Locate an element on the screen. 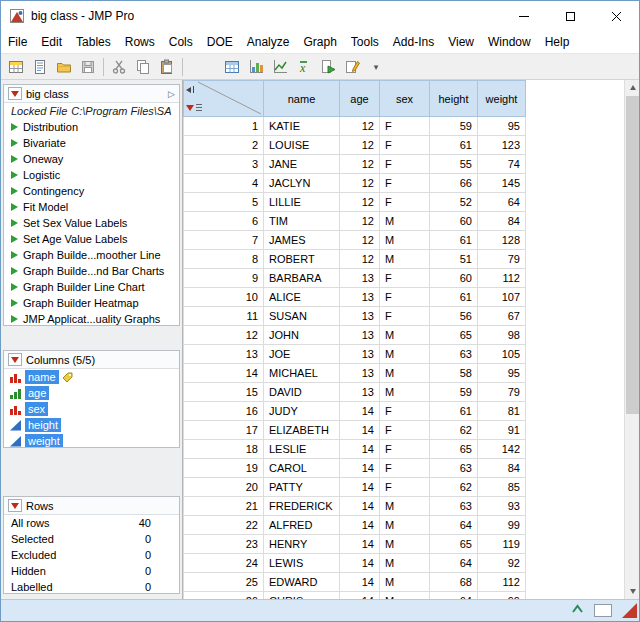 This screenshot has height=622, width=640. cell-height: 60 is located at coordinates (454, 278).